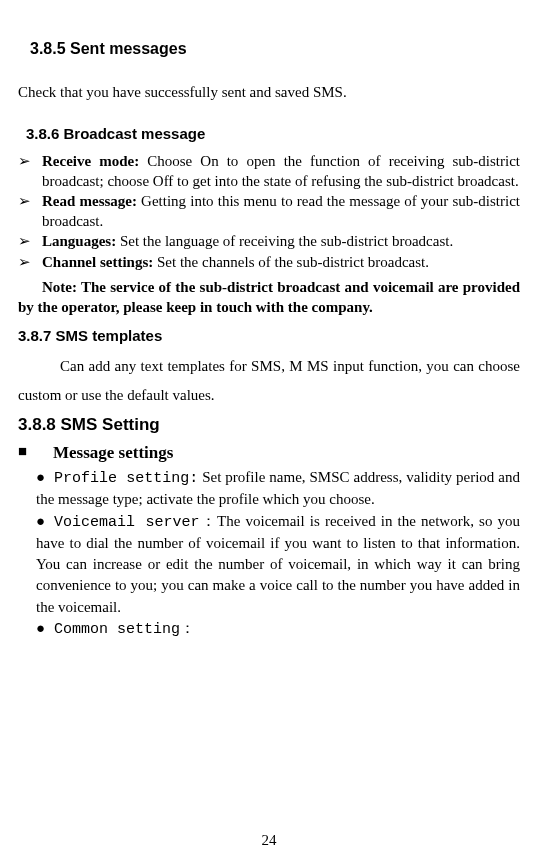 The height and width of the screenshot is (863, 538). What do you see at coordinates (124, 630) in the screenshot?
I see `item-label-mono: Common setting：` at bounding box center [124, 630].